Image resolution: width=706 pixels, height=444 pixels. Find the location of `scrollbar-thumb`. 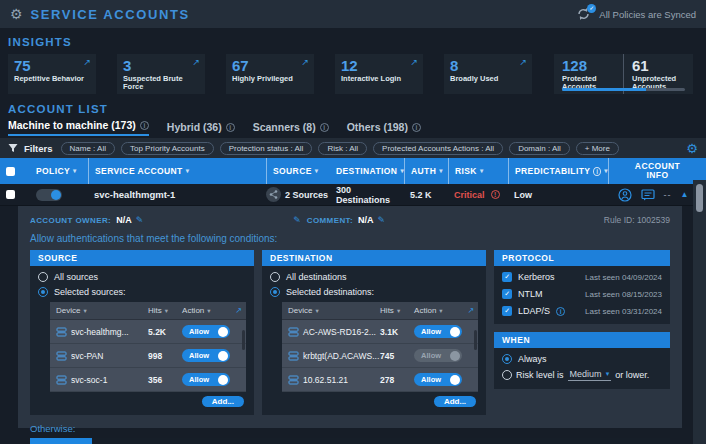

scrollbar-thumb is located at coordinates (700, 198).